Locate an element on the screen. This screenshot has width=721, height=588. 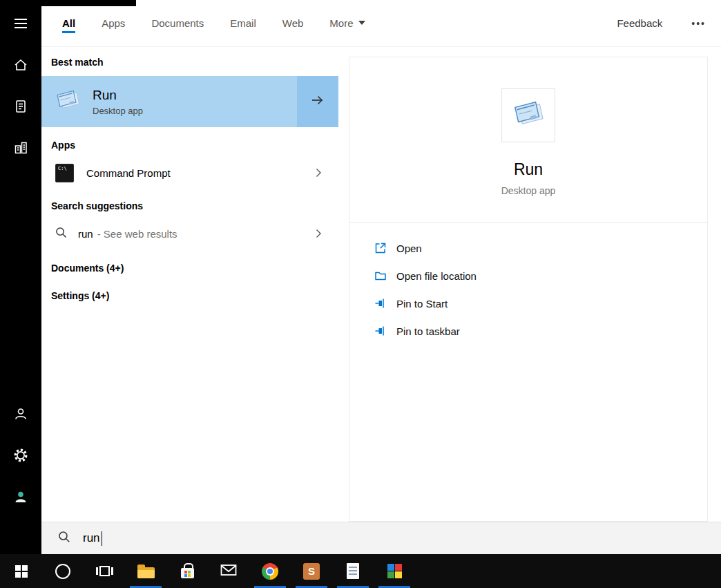
taskbar-file-explorer is located at coordinates (146, 571).